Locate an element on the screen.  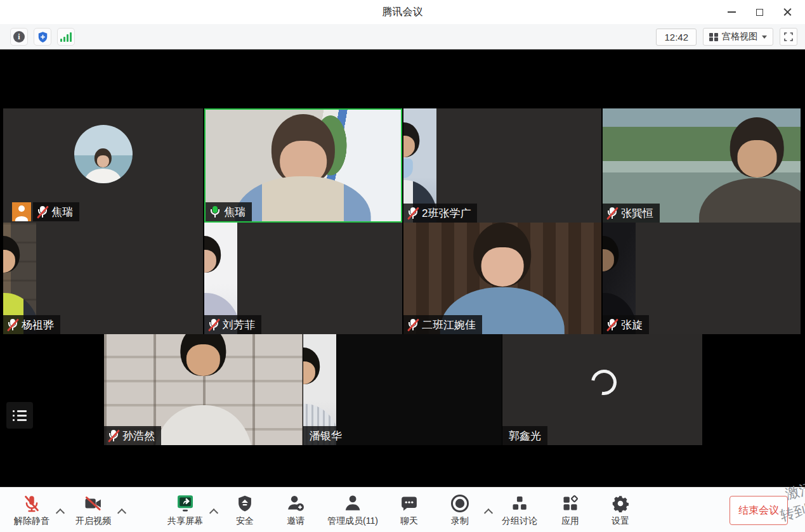
nameplate: 刘芳菲 is located at coordinates (233, 325).